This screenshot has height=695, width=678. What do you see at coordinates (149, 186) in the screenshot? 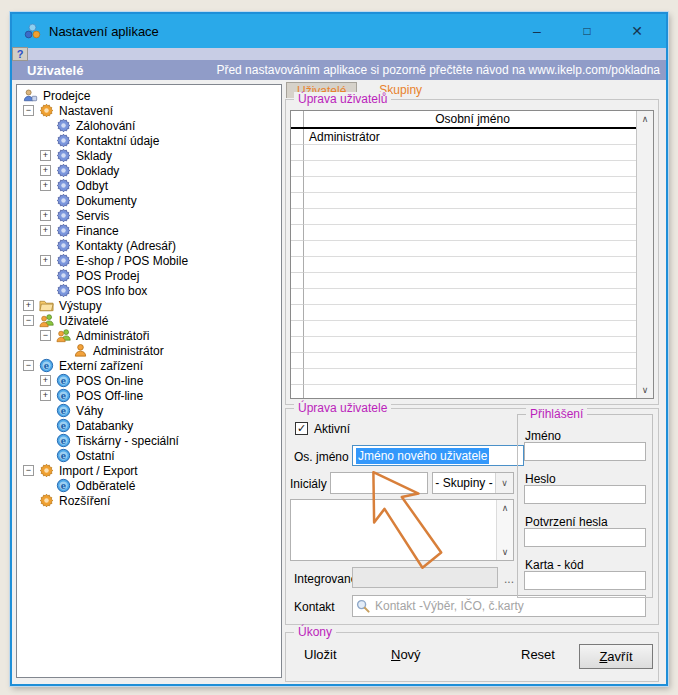
I see `tree-item: +Odbyt` at bounding box center [149, 186].